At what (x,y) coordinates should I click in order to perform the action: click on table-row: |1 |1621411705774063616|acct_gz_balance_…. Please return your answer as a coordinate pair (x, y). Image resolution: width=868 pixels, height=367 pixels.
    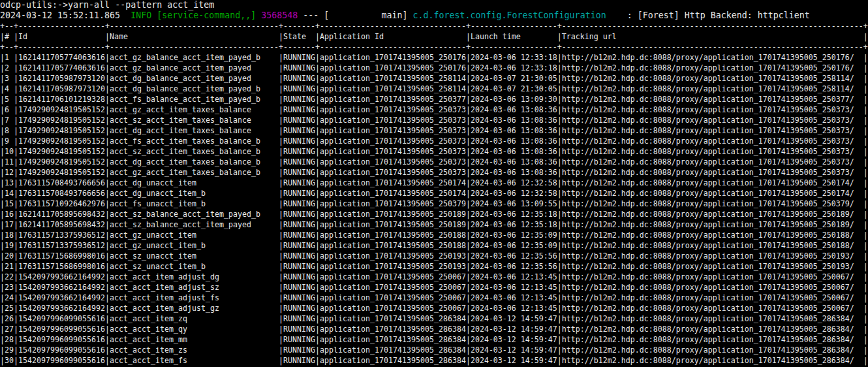
    Looking at the image, I should click on (434, 57).